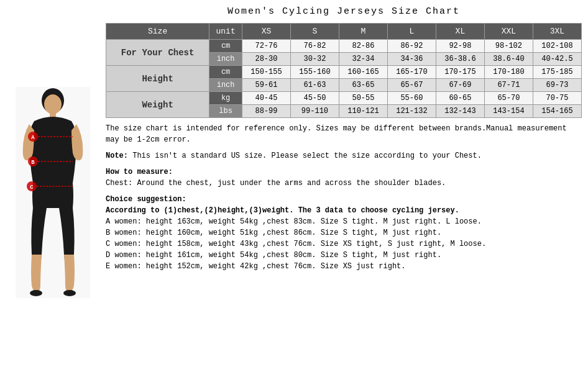 This screenshot has width=588, height=385. I want to click on data-cell: 69-73, so click(557, 86).